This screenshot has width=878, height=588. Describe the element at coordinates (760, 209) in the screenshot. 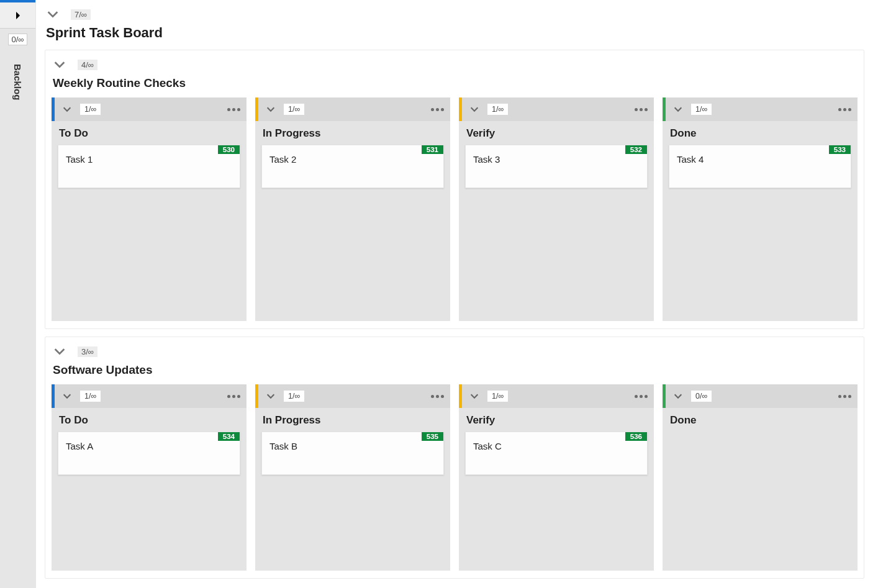

I see `column-done: 1/∞ Done 533 Task 4` at that location.